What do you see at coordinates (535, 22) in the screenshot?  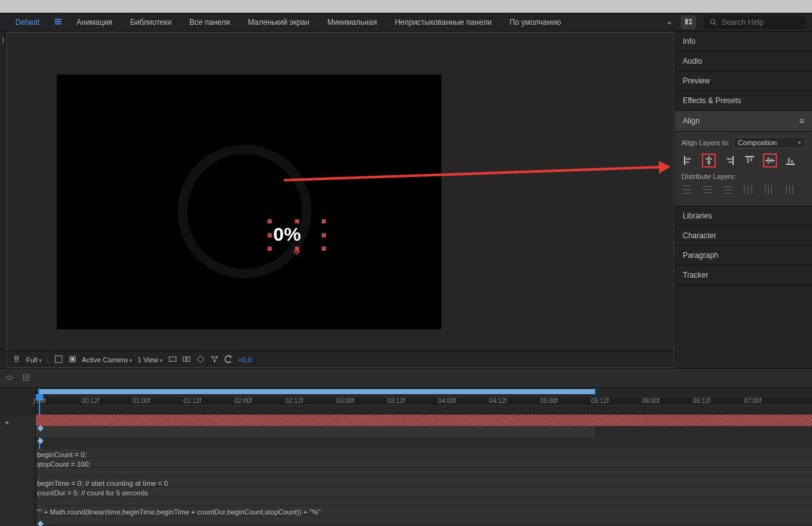 I see `workspace-defaultru: По умолчанию` at bounding box center [535, 22].